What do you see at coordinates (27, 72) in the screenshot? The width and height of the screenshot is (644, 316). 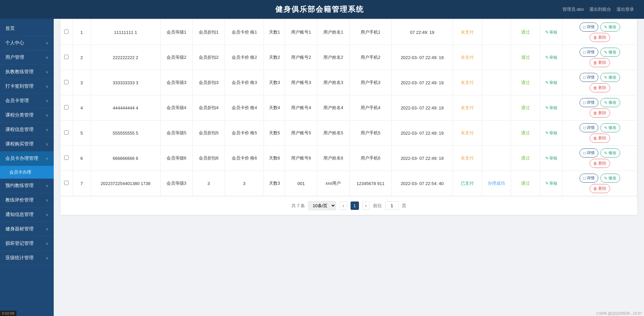 I see `sidebar-item-coach: 执教教练管理 ∨` at bounding box center [27, 72].